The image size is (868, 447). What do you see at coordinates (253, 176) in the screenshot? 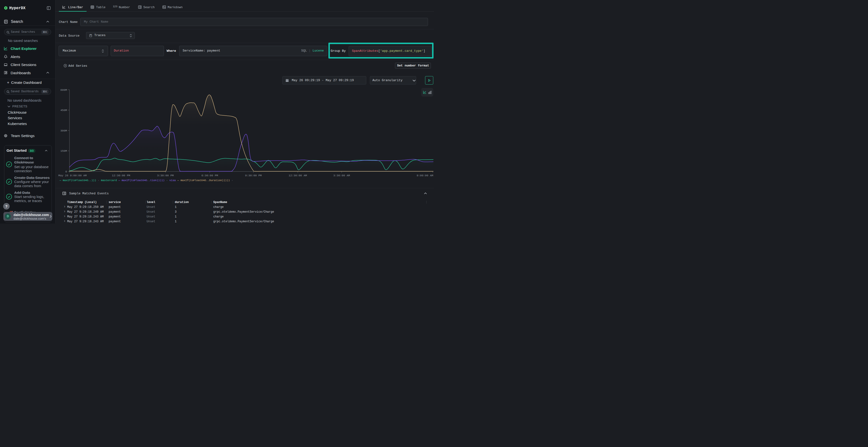
I see `svg-text: 9:30:00 PM` at bounding box center [253, 176].